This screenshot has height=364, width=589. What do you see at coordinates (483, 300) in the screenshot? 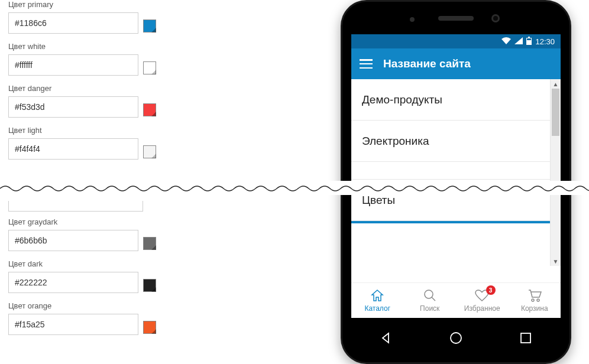
I see `tab-favorites: 3 Избранное` at bounding box center [483, 300].